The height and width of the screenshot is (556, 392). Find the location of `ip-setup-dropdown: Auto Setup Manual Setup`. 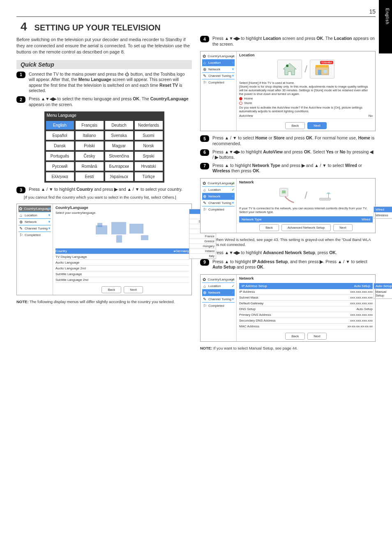

ip-setup-dropdown: Auto Setup Manual Setup is located at coordinates (383, 291).